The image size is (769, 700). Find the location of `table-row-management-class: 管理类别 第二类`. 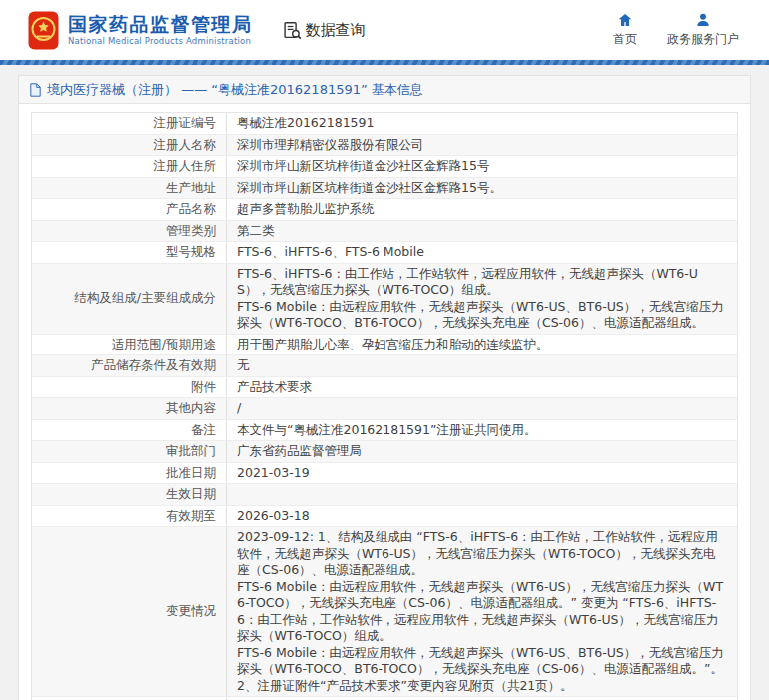

table-row-management-class: 管理类别 第二类 is located at coordinates (384, 232).